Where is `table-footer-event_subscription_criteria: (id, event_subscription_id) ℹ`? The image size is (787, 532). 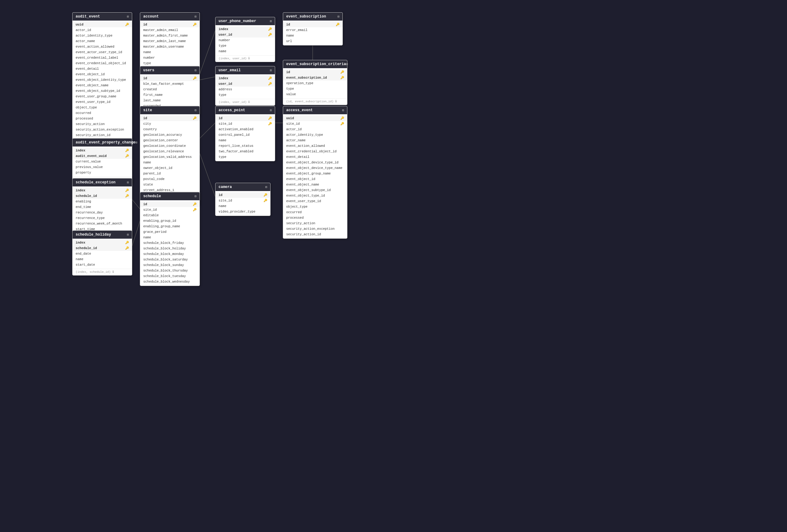 table-footer-event_subscription_criteria: (id, event_subscription_id) ℹ is located at coordinates (315, 102).